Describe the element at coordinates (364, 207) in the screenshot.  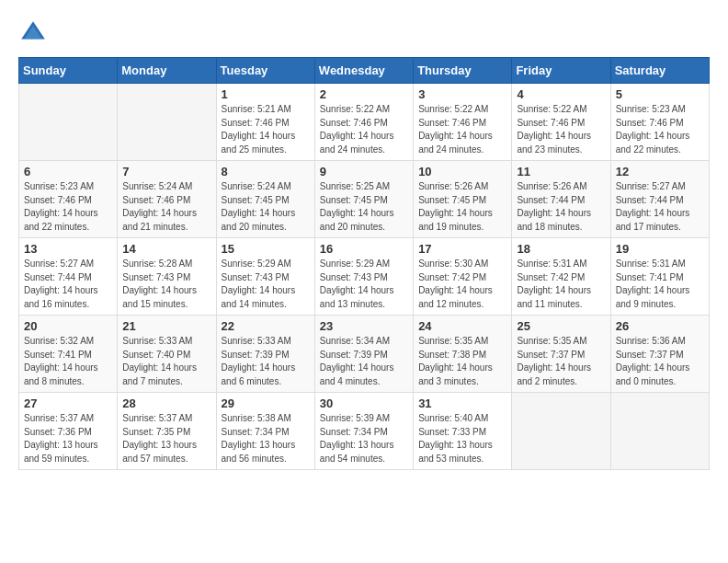
I see `day-info: Sunrise: 5:25 AM Sunset: 7:45 PM Dayligh…` at that location.